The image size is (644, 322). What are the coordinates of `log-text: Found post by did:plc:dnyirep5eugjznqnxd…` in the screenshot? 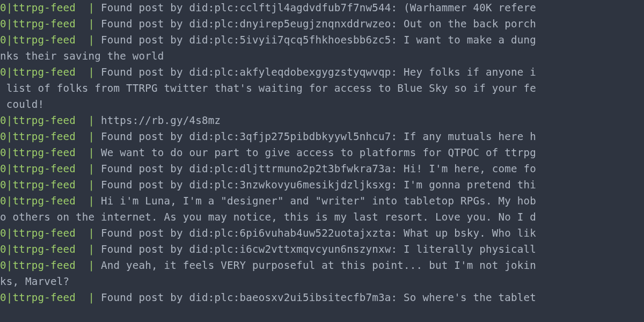 It's located at (319, 24).